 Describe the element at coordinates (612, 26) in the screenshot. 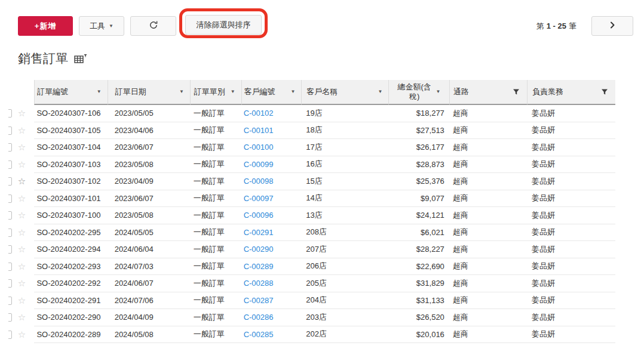

I see `next-page-button` at that location.